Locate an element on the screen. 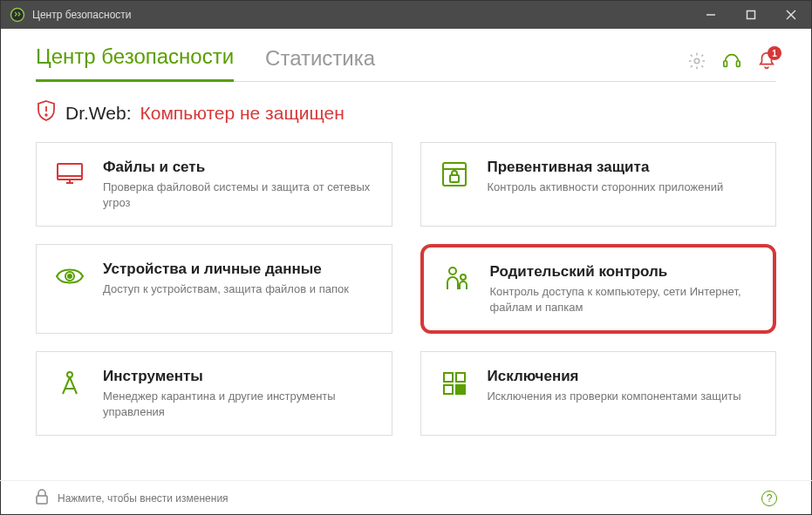  card-parental-control: Родительский контроль Контроль доступа к… is located at coordinates (598, 289).